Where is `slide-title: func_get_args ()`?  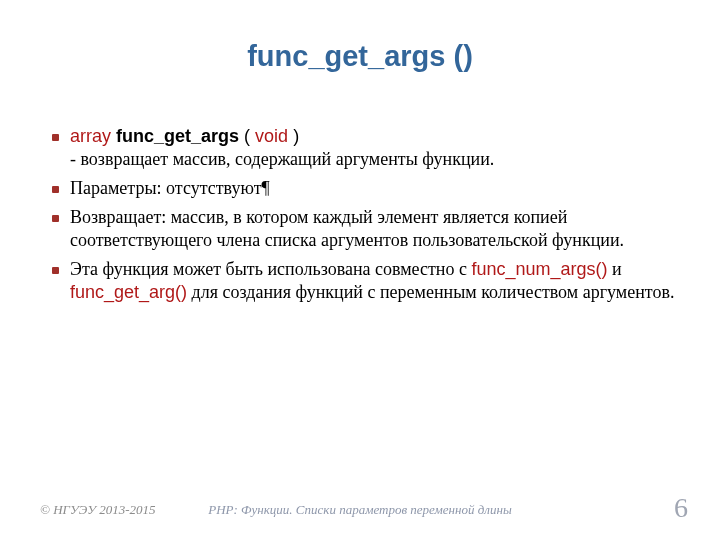 slide-title: func_get_args () is located at coordinates (360, 56).